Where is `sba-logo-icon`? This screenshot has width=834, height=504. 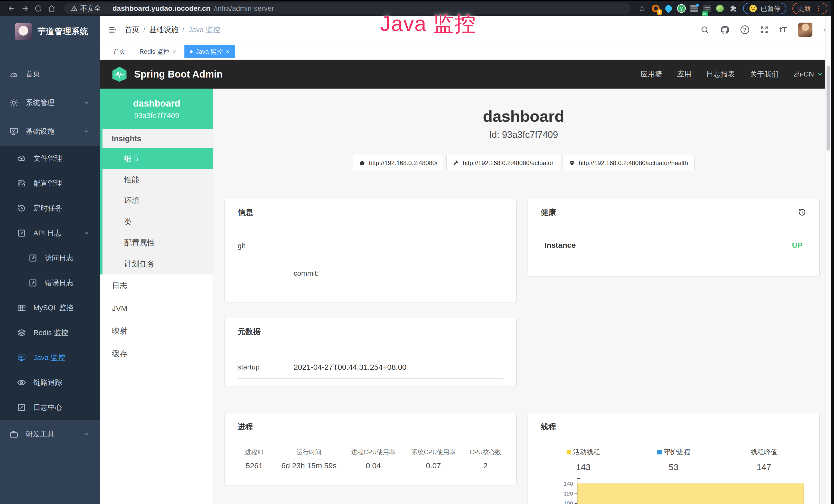
sba-logo-icon is located at coordinates (119, 74).